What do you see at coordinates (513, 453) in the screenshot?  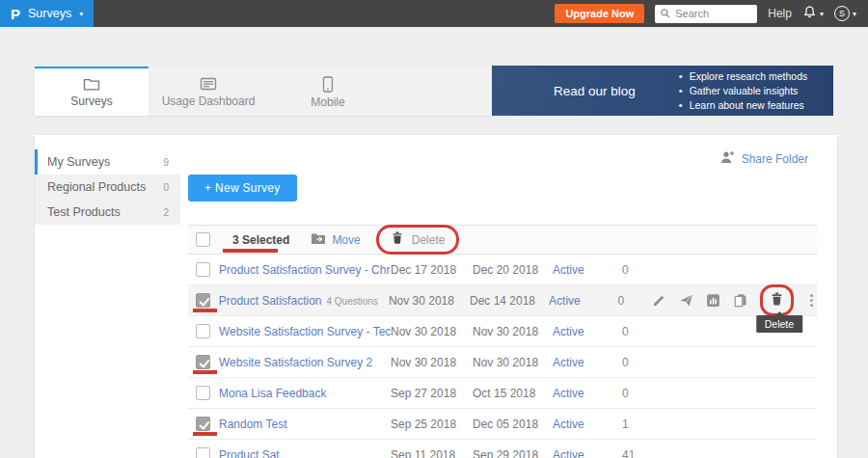 I see `end-date: Sep 29 2018` at bounding box center [513, 453].